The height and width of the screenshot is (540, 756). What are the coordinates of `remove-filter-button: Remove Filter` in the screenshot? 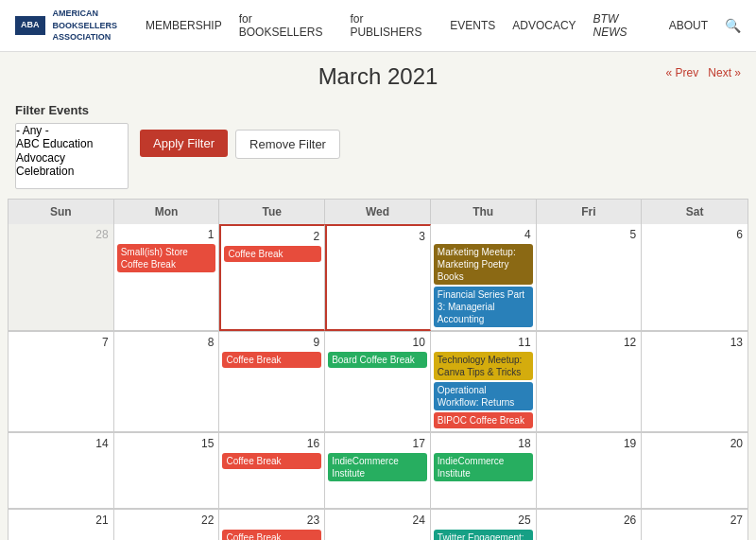 It's located at (287, 144).